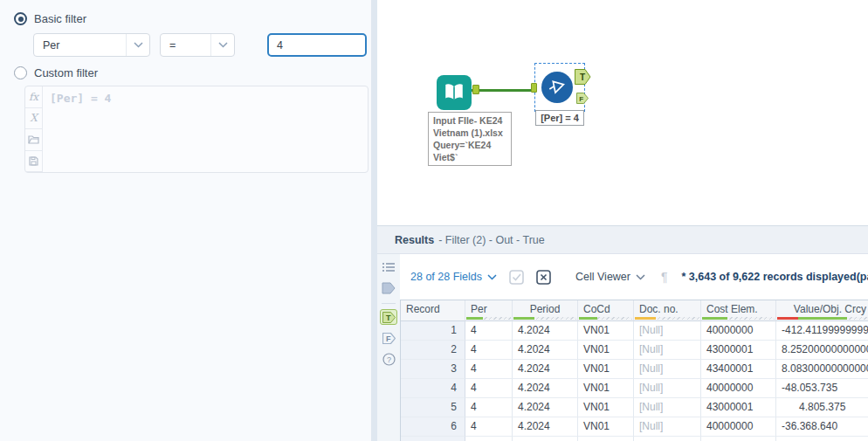  Describe the element at coordinates (583, 77) in the screenshot. I see `true-output-anchor: T` at that location.